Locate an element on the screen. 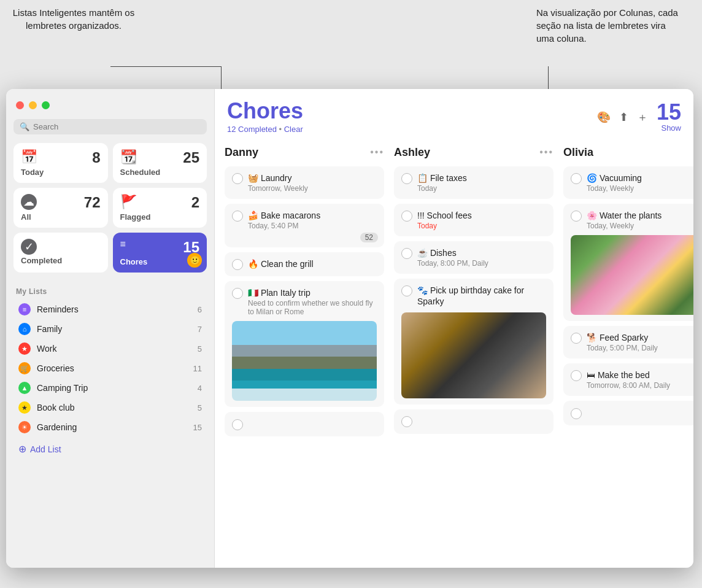 This screenshot has width=702, height=588. add-list-label: Add List is located at coordinates (45, 449).